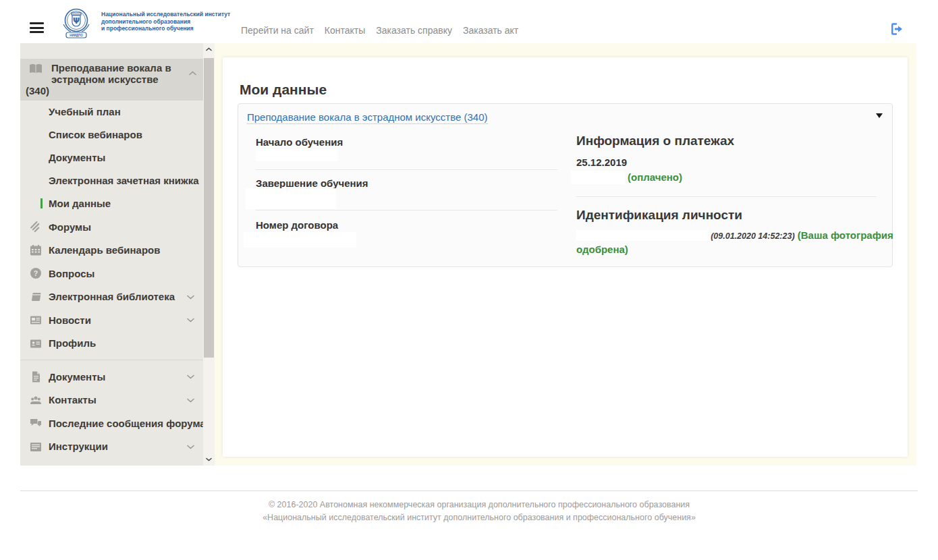  Describe the element at coordinates (112, 320) in the screenshot. I see `sidebar-item-news: Новости` at that location.